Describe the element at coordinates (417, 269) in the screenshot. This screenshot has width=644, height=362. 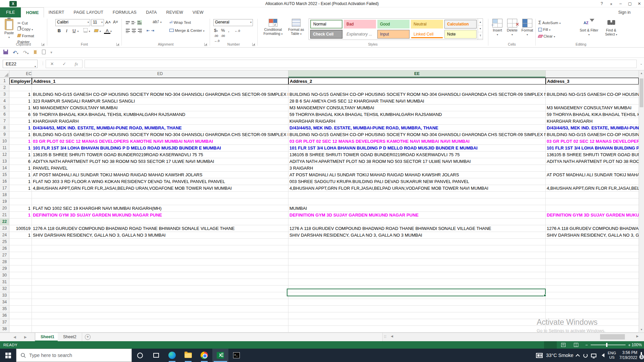
I see `cell-EE29` at that location.